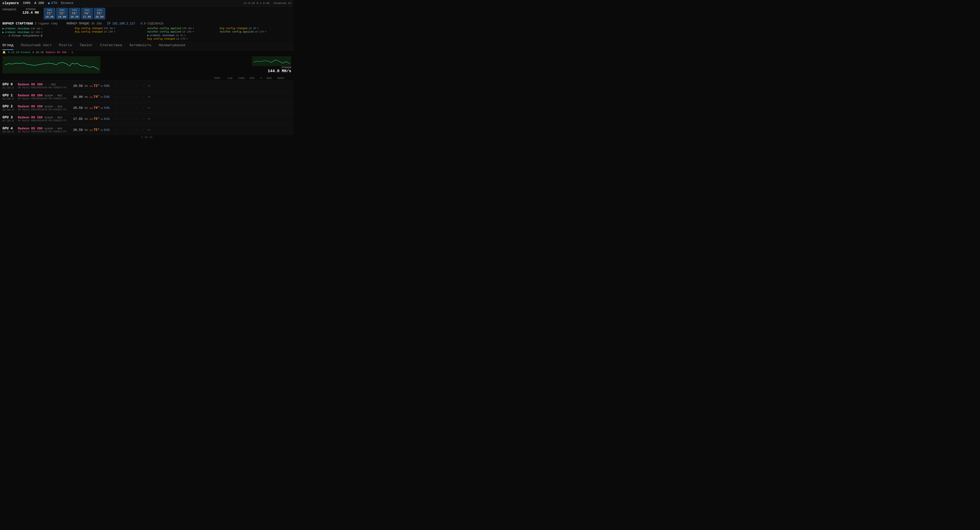 The height and width of the screenshot is (530, 980). What do you see at coordinates (9, 86) in the screenshot?
I see `gpu-id-0: GPU 0 01:00.0` at bounding box center [9, 86].